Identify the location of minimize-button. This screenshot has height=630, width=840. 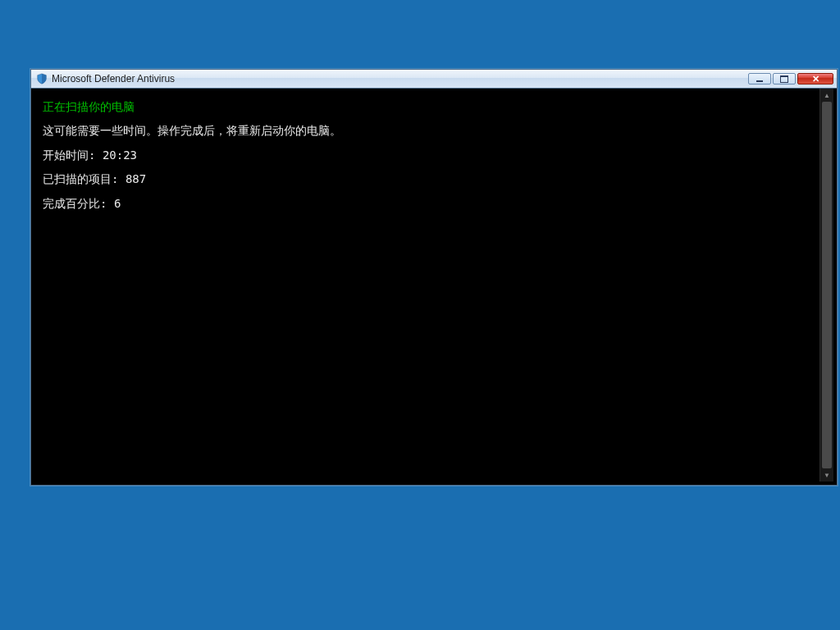
(760, 79).